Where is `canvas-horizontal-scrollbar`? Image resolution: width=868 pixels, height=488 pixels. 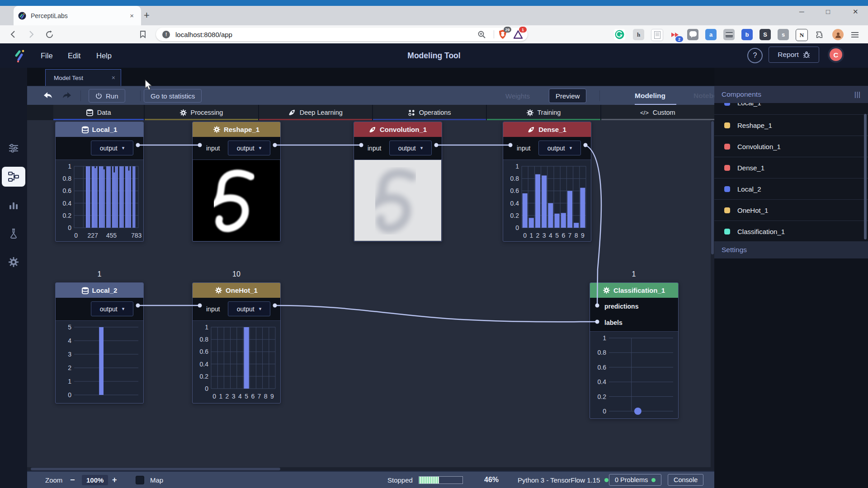
canvas-horizontal-scrollbar is located at coordinates (369, 469).